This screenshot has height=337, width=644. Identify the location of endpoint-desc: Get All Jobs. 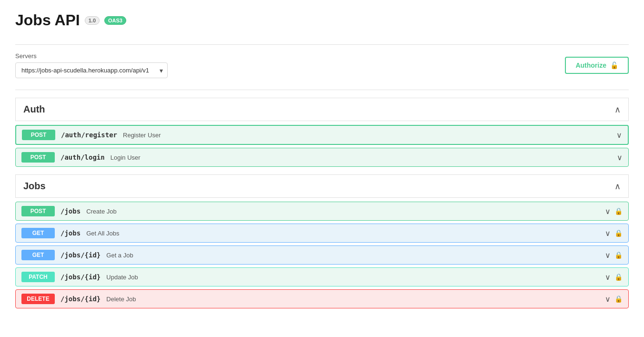
(343, 234).